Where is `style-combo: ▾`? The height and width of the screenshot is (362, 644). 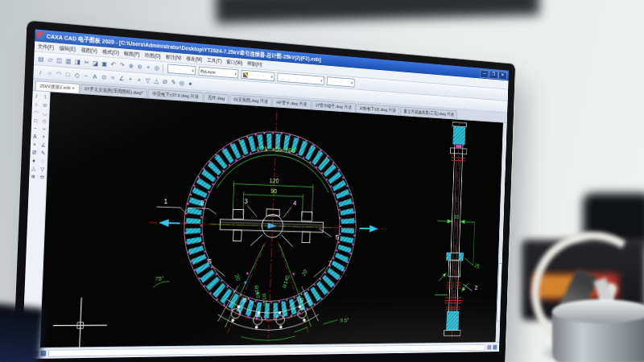
style-combo: ▾ is located at coordinates (182, 69).